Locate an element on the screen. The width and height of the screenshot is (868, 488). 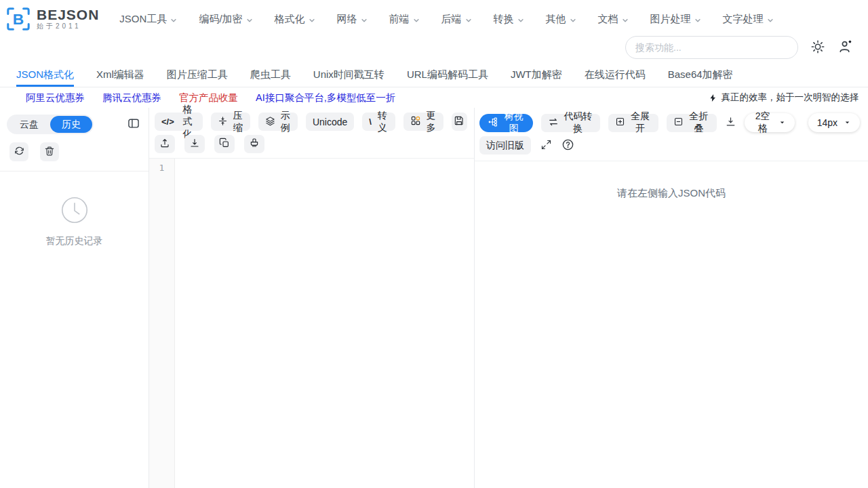
escape-button: \ 转义 is located at coordinates (378, 122).